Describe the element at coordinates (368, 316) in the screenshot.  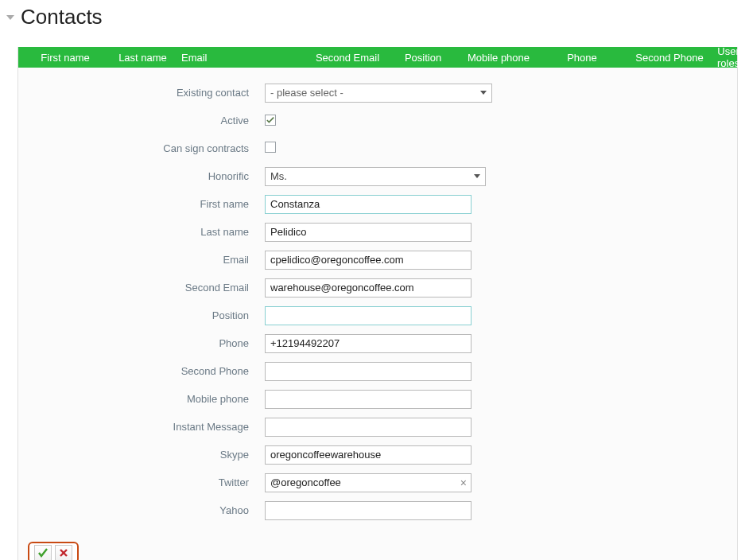
I see `position-input` at that location.